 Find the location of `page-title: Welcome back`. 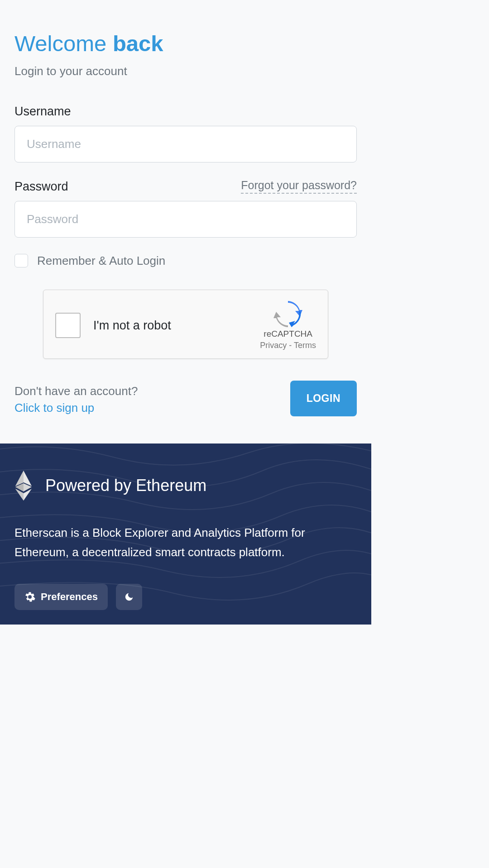

page-title: Welcome back is located at coordinates (186, 44).